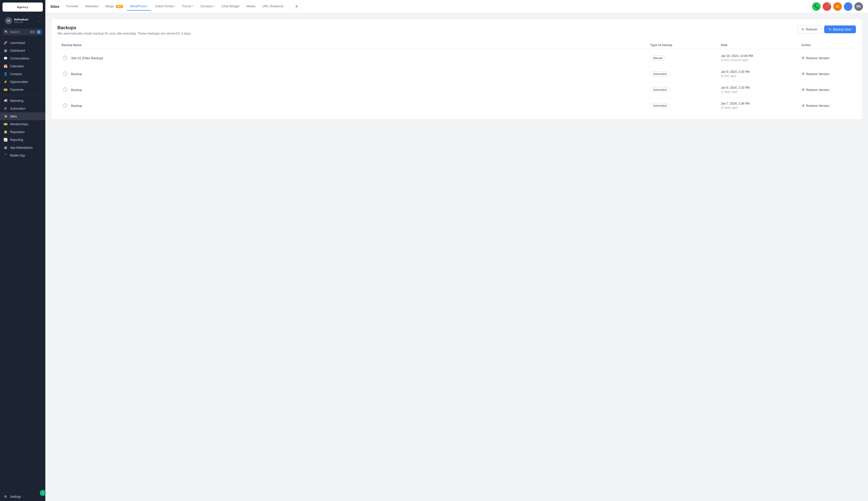 This screenshot has width=868, height=501. What do you see at coordinates (761, 92) in the screenshot?
I see `date-relative: (2 days ago)` at bounding box center [761, 92].